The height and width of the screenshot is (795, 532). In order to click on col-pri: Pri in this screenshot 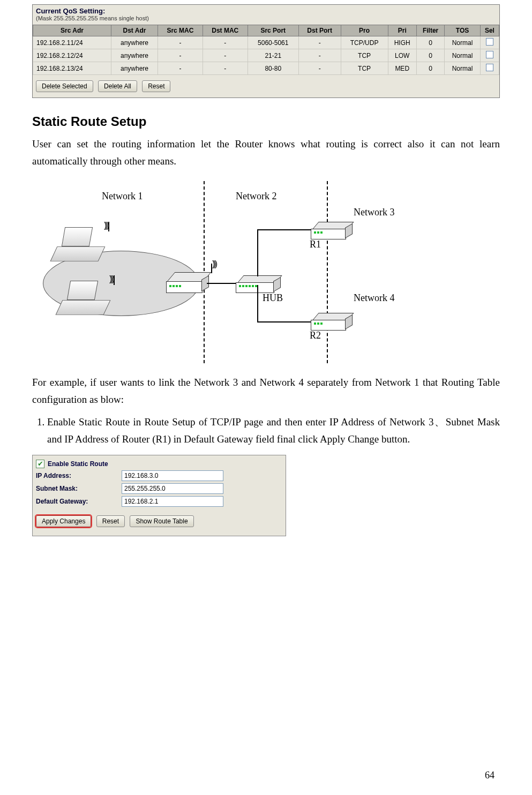, I will do `click(402, 31)`.